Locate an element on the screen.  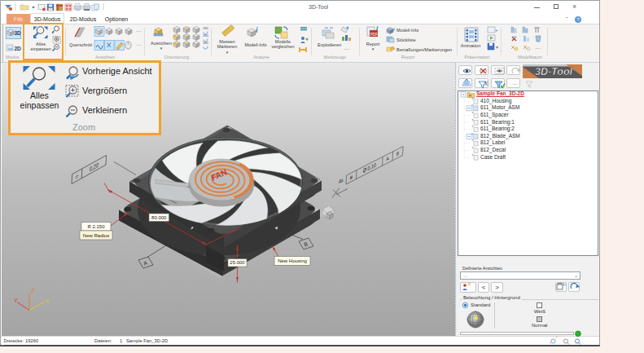
svg-text: PDF is located at coordinates (375, 34).